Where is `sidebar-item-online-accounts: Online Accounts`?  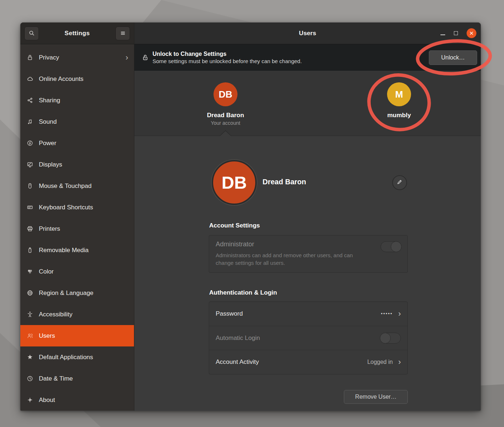
sidebar-item-online-accounts: Online Accounts is located at coordinates (77, 79).